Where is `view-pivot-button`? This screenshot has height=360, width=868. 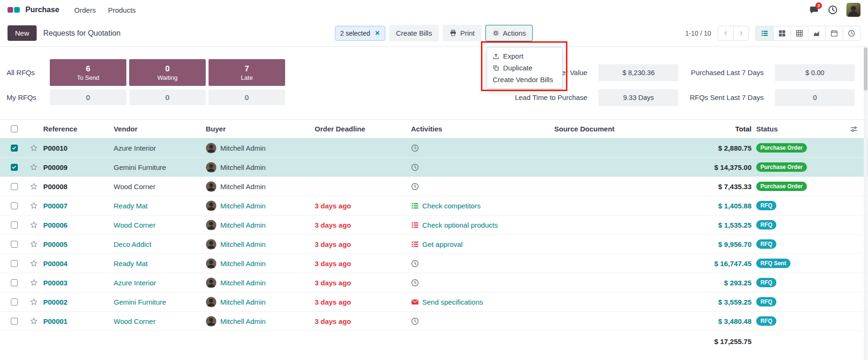
view-pivot-button is located at coordinates (799, 33).